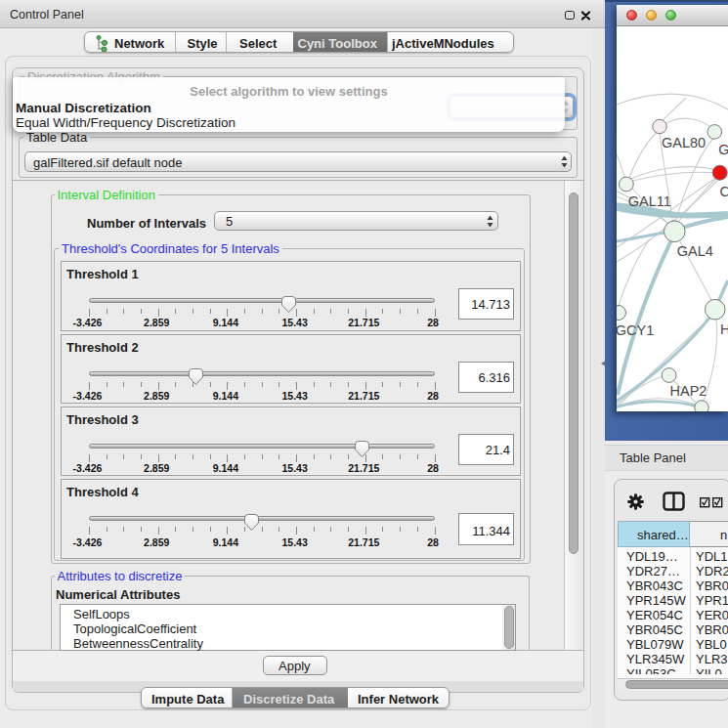  What do you see at coordinates (635, 330) in the screenshot?
I see `svg-text: GCY1` at bounding box center [635, 330].